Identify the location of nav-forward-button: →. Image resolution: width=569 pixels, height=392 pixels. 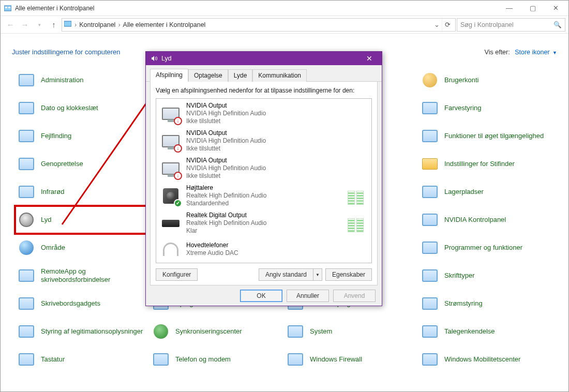
(25, 25).